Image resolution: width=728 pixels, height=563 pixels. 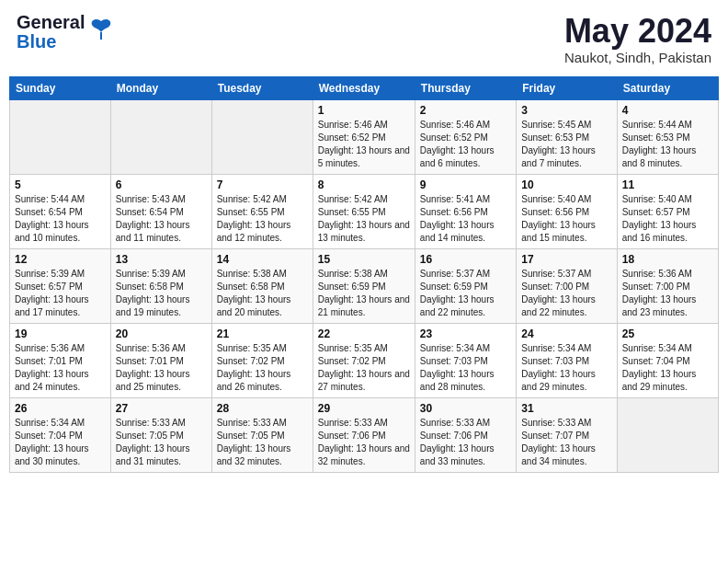 What do you see at coordinates (161, 434) in the screenshot?
I see `calendar-cell: 27Sunrise: 5:33 AMSunset: 7:05 PMDayligh…` at bounding box center [161, 434].